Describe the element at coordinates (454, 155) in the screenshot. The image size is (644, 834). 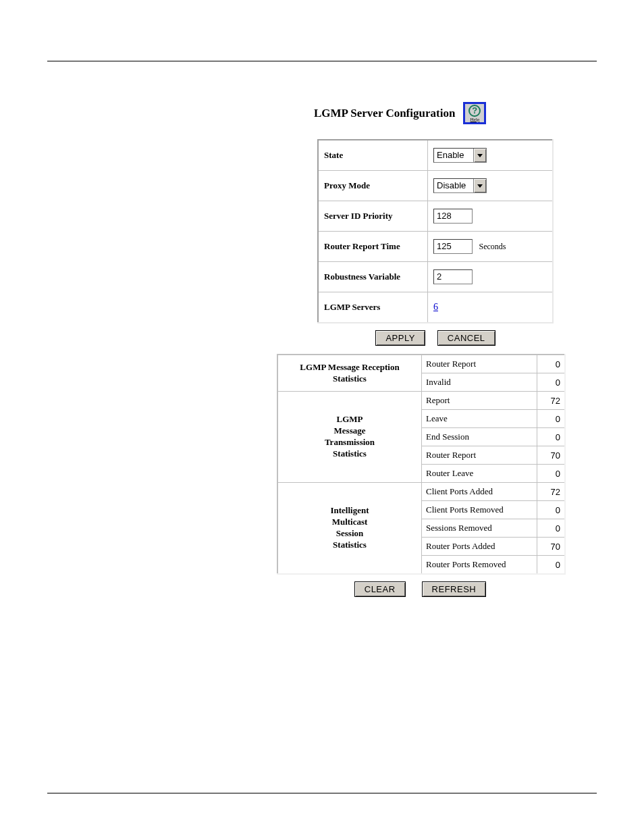
I see `state-select-value: Enable` at that location.